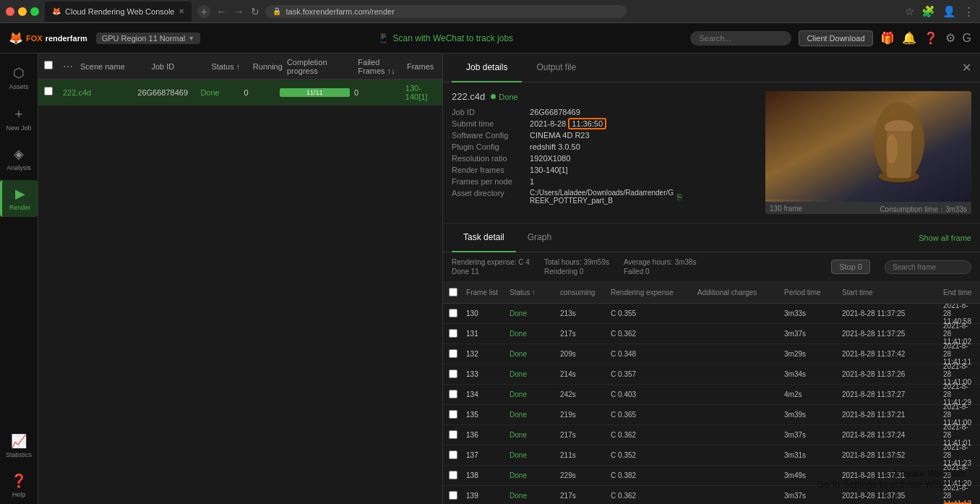 The width and height of the screenshot is (980, 504). What do you see at coordinates (549, 170) in the screenshot?
I see `meta-value-render-frames: 130-140[1]` at bounding box center [549, 170].